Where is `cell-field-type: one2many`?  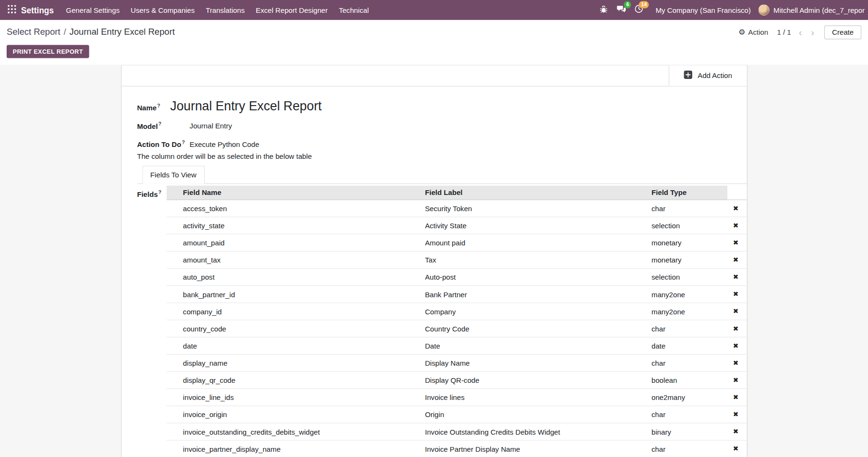
cell-field-type: one2many is located at coordinates (689, 398).